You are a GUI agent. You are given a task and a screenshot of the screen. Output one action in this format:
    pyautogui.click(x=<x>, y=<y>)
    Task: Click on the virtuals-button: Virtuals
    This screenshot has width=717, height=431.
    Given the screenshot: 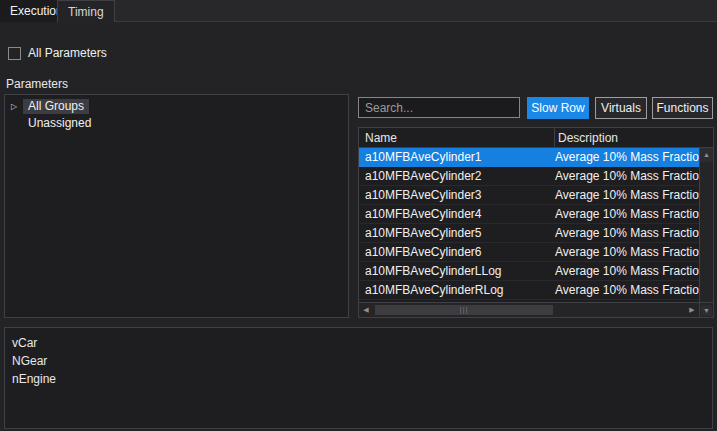 What is the action you would take?
    pyautogui.click(x=621, y=108)
    